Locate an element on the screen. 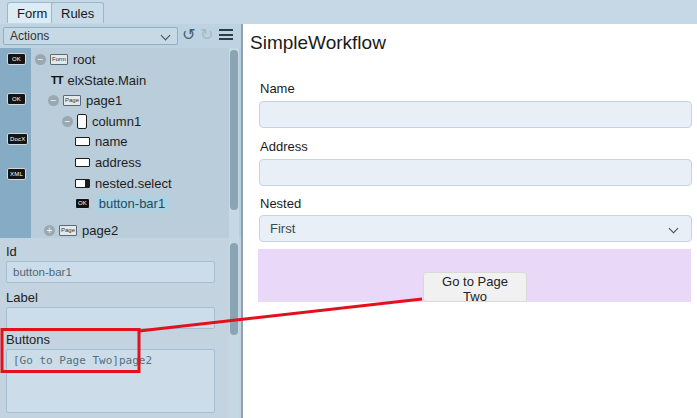  properties-panel: Id Label Buttons [Go to Page Two]page2 is located at coordinates (121, 328).